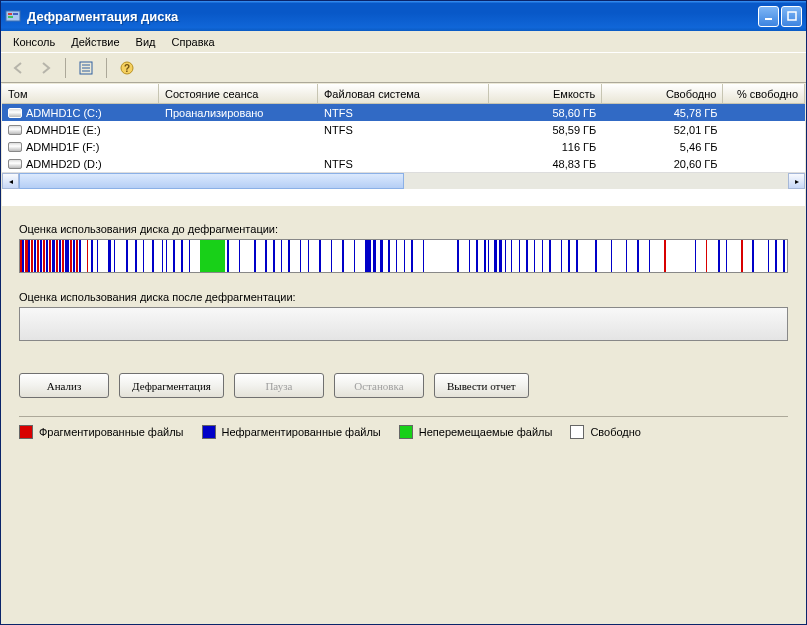 The image size is (807, 625). Describe the element at coordinates (662, 147) in the screenshot. I see `cell-free: 5,46 ГБ` at that location.